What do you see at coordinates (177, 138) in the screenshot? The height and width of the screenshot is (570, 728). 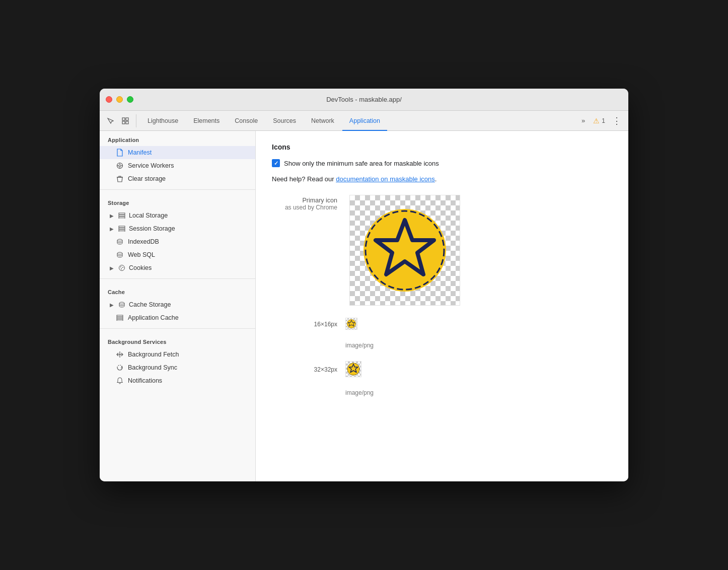 I see `application-section-header: Application` at bounding box center [177, 138].